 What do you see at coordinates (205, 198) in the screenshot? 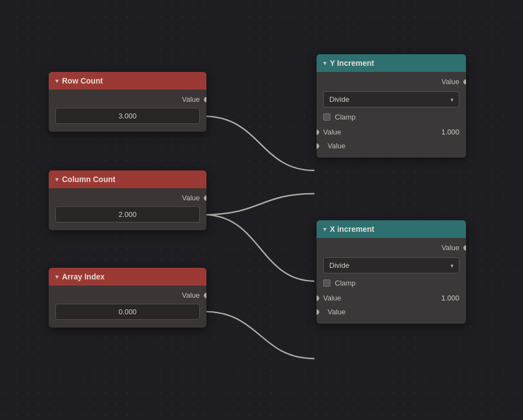
I see `column-count-output-socket` at bounding box center [205, 198].